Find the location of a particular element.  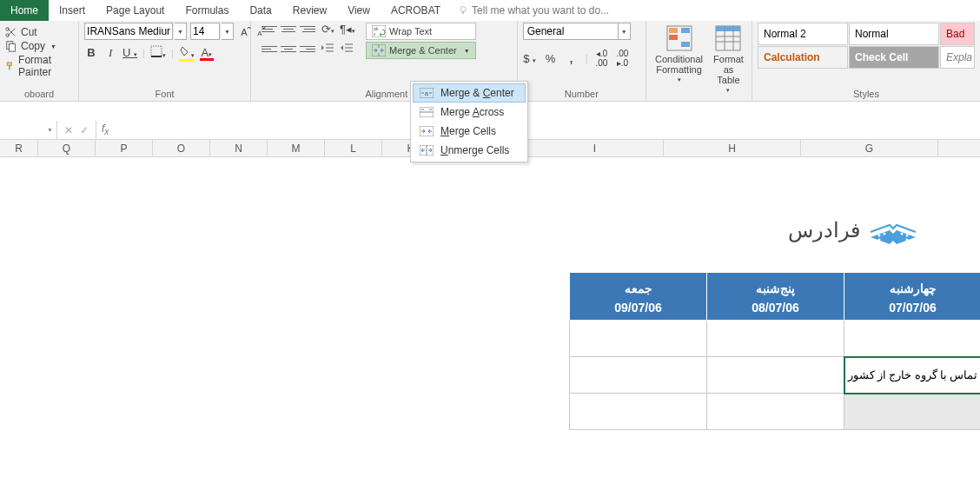

tab-acrobat: ACROBAT is located at coordinates (415, 10).